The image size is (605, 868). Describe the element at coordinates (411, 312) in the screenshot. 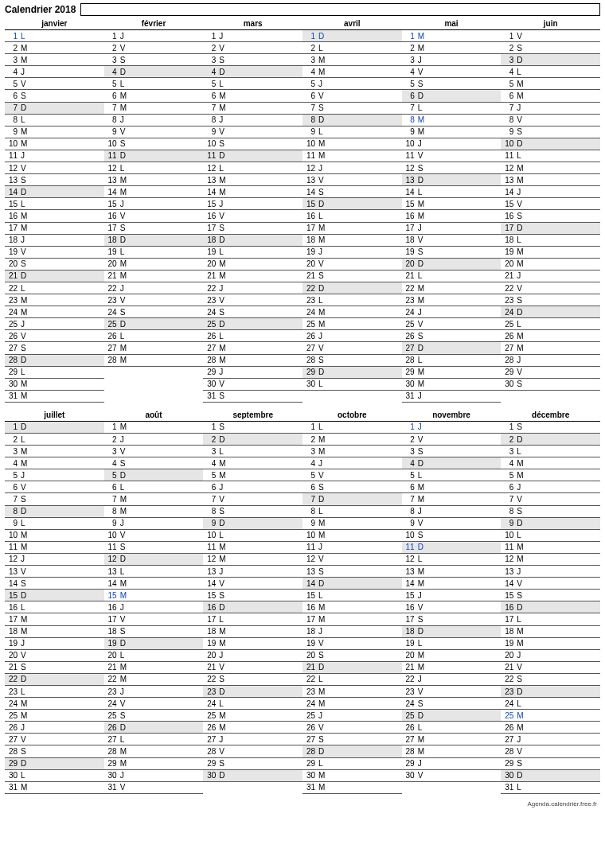

I see `day-number: 24` at that location.